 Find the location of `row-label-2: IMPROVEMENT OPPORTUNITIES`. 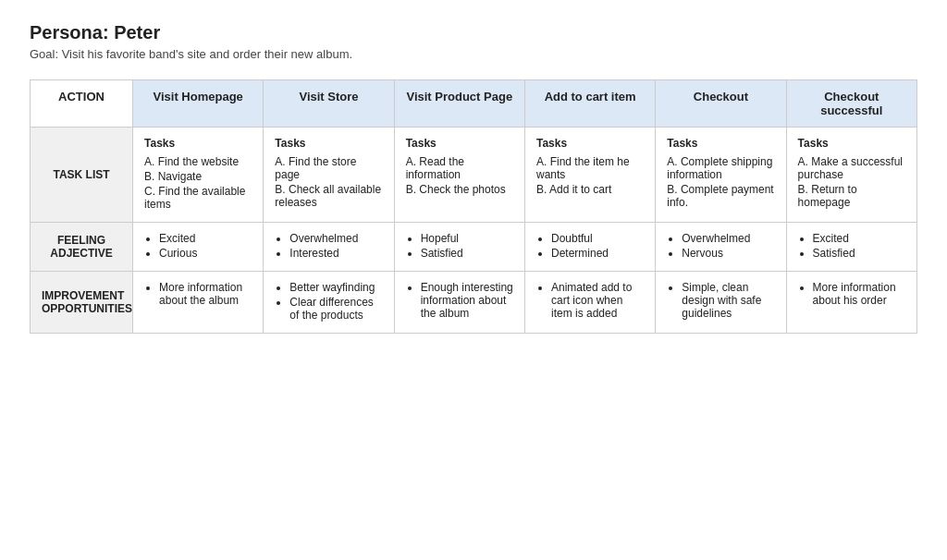

row-label-2: IMPROVEMENT OPPORTUNITIES is located at coordinates (81, 303).